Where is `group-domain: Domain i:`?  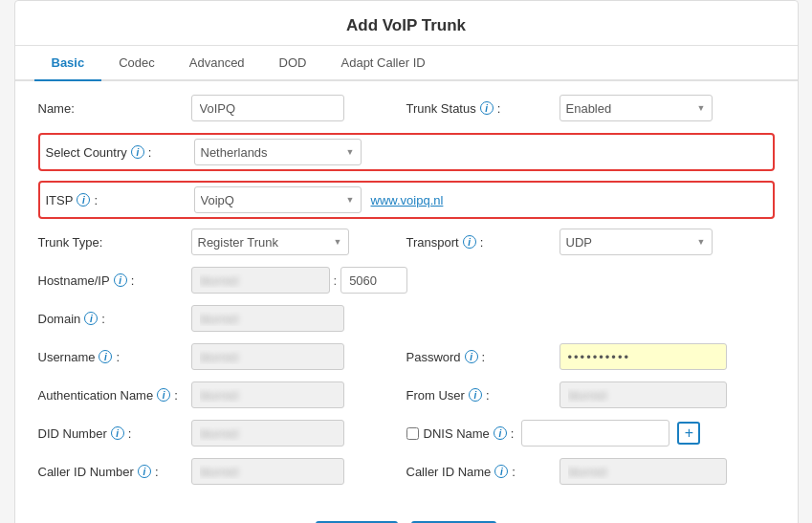
group-domain: Domain i: is located at coordinates (222, 318).